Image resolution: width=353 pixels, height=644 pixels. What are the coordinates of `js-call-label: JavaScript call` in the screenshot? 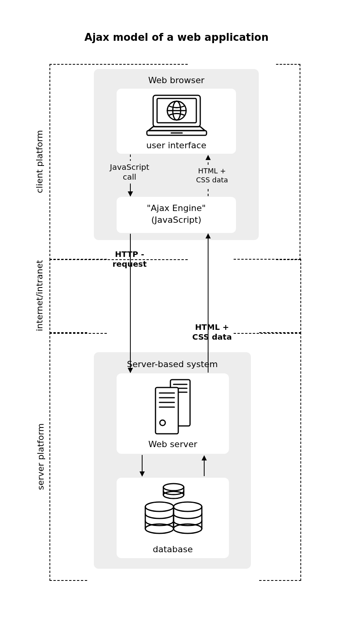 It's located at (130, 172).